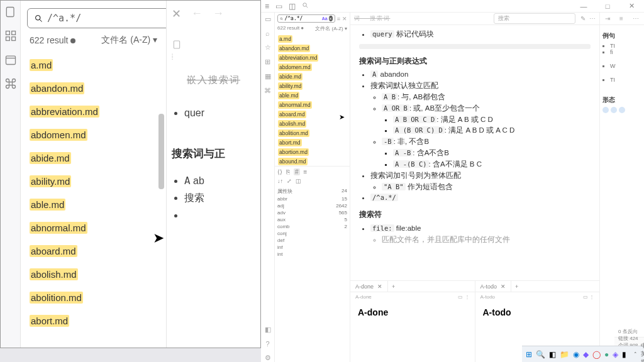 This screenshot has width=644, height=362. Describe the element at coordinates (306, 6) in the screenshot. I see `search-icon` at that location.